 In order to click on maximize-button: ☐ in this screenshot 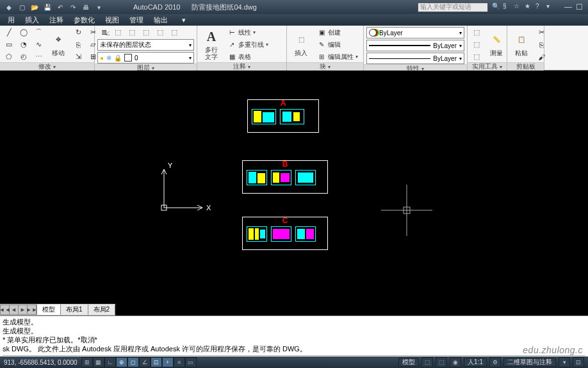, I will do `click(579, 7)`.